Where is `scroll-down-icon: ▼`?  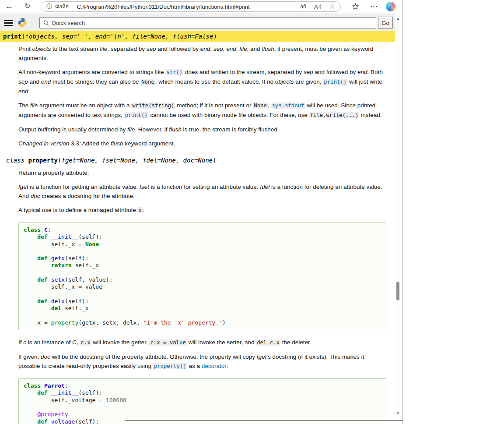 scroll-down-icon: ▼ is located at coordinates (398, 413).